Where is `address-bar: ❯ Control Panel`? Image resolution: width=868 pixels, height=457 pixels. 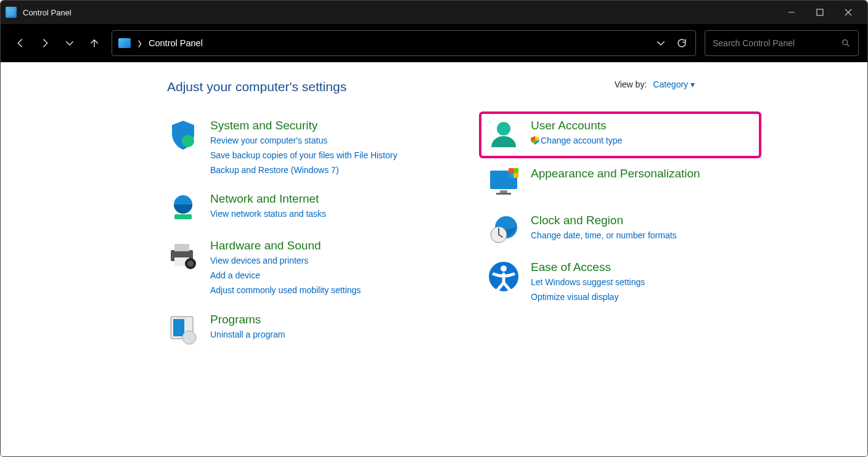
address-bar: ❯ Control Panel is located at coordinates (404, 43).